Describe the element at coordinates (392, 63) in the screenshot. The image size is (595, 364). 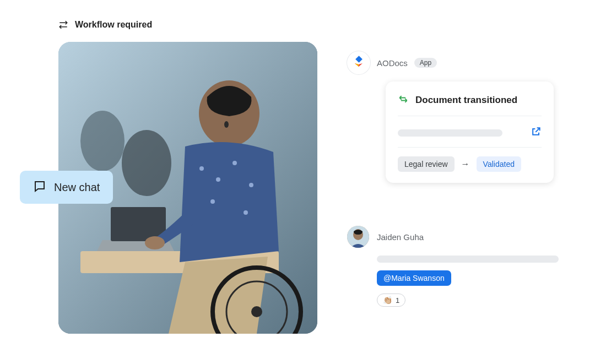
I see `aodocs-name: AODocs` at that location.